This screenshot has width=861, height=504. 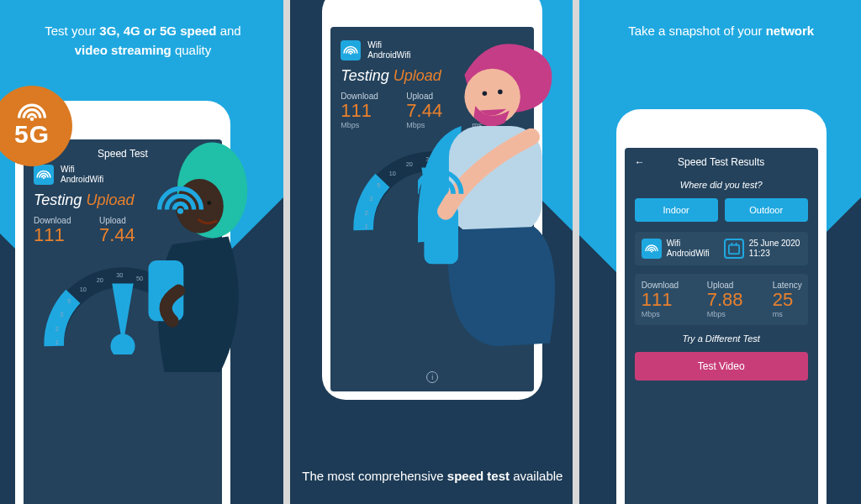 What do you see at coordinates (721, 185) in the screenshot?
I see `question-label: Where did you test?` at bounding box center [721, 185].